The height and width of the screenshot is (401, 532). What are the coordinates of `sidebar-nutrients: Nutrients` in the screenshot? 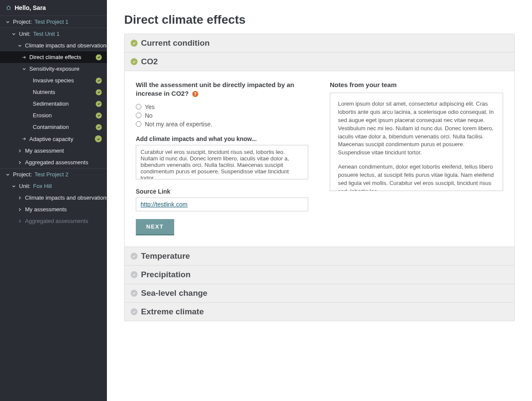 It's located at (53, 92).